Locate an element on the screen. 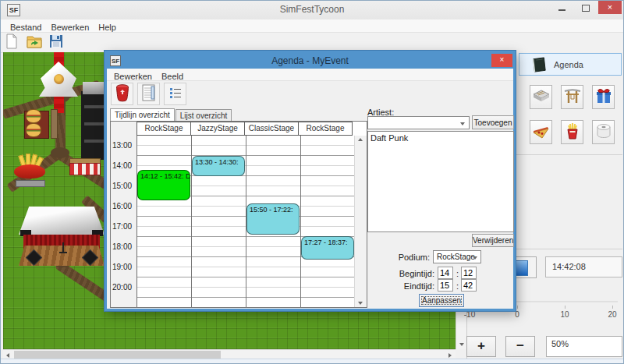 This screenshot has height=364, width=624. fries-stand is located at coordinates (30, 171).